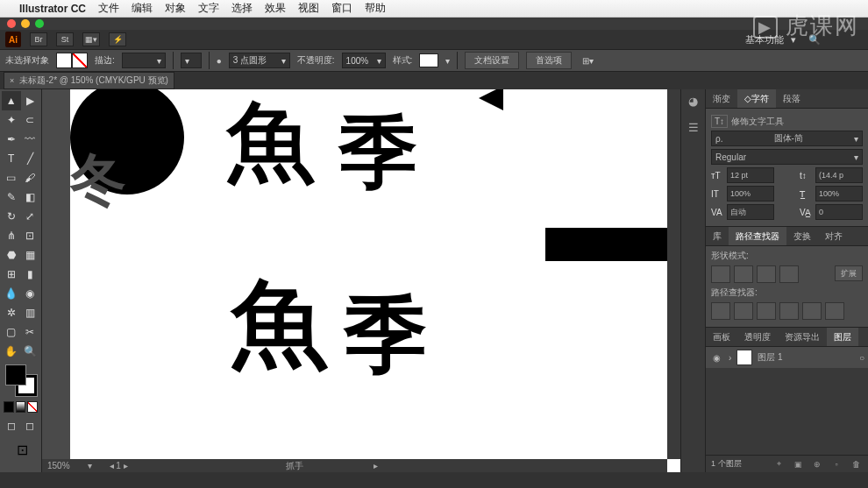 The image size is (868, 488). Describe the element at coordinates (31, 274) in the screenshot. I see `gradient-tool: ▮` at that location.